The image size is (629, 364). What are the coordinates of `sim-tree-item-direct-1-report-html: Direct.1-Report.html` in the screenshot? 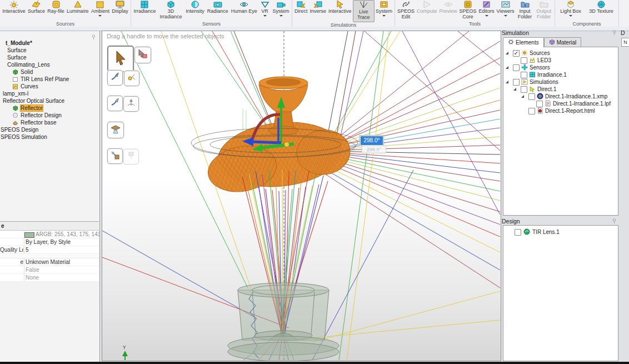 It's located at (561, 111).